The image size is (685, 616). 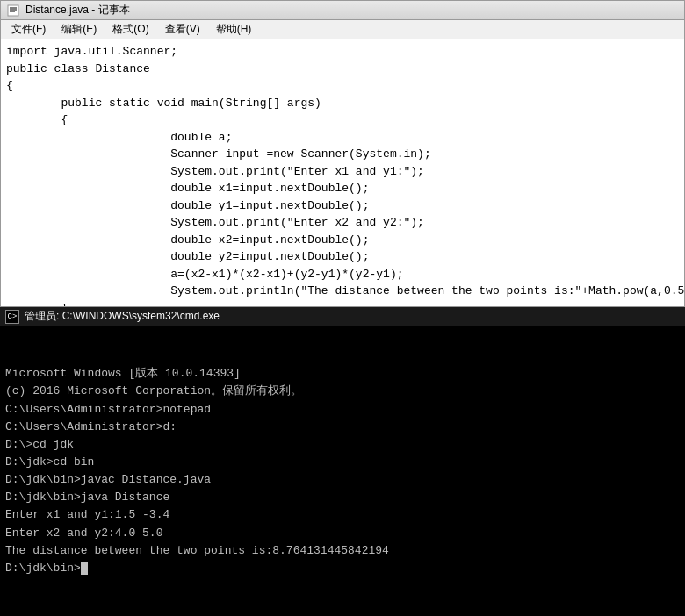 I want to click on cmd-line: D:\jdk\bin>java Distance, so click(x=342, y=498).